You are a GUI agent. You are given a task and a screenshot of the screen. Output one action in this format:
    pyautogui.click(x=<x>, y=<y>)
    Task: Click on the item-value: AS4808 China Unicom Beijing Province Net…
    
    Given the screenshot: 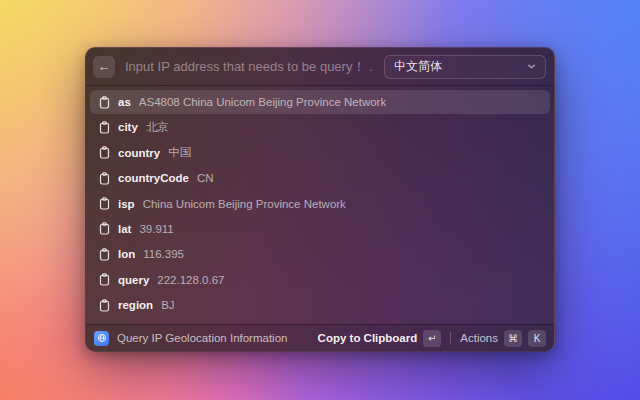 What is the action you would take?
    pyautogui.click(x=262, y=102)
    